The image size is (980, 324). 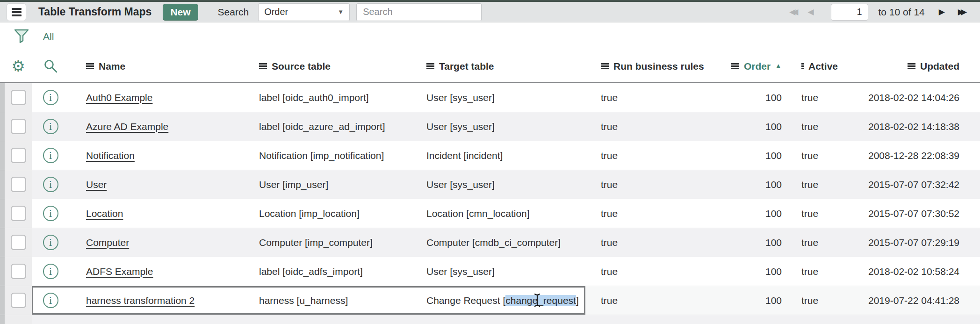 I want to click on name-cell: ADFS Example, so click(x=156, y=271).